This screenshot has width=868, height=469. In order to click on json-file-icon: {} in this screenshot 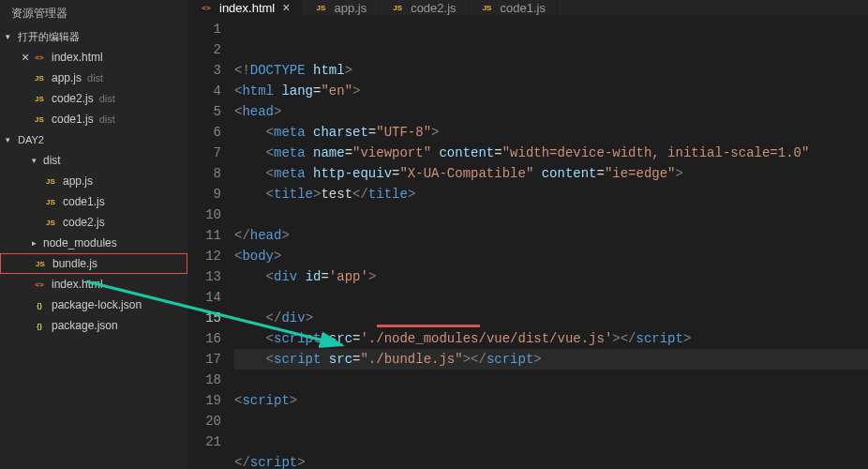, I will do `click(39, 305)`.